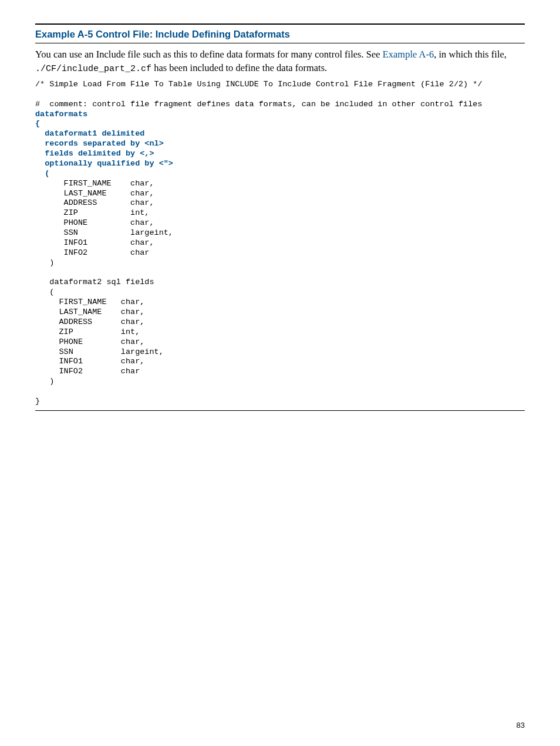  What do you see at coordinates (259, 85) in the screenshot?
I see `code-line: /* Simple Load From File To Table Using …` at bounding box center [259, 85].